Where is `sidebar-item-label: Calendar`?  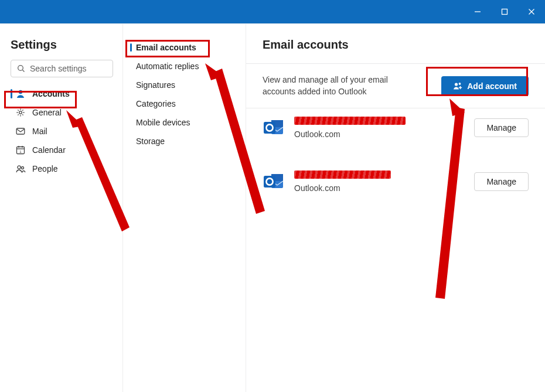
sidebar-item-label: Calendar is located at coordinates (49, 150).